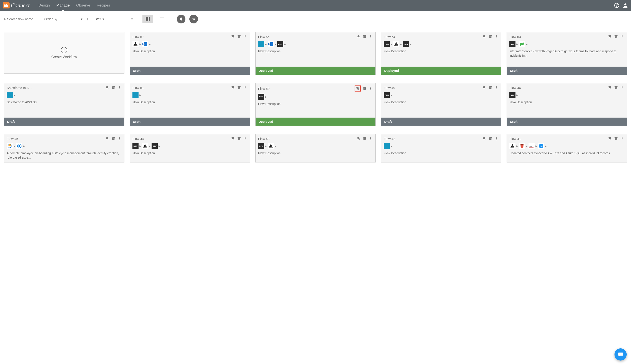 The width and height of the screenshot is (631, 364). What do you see at coordinates (617, 6) in the screenshot?
I see `help-icon` at bounding box center [617, 6].